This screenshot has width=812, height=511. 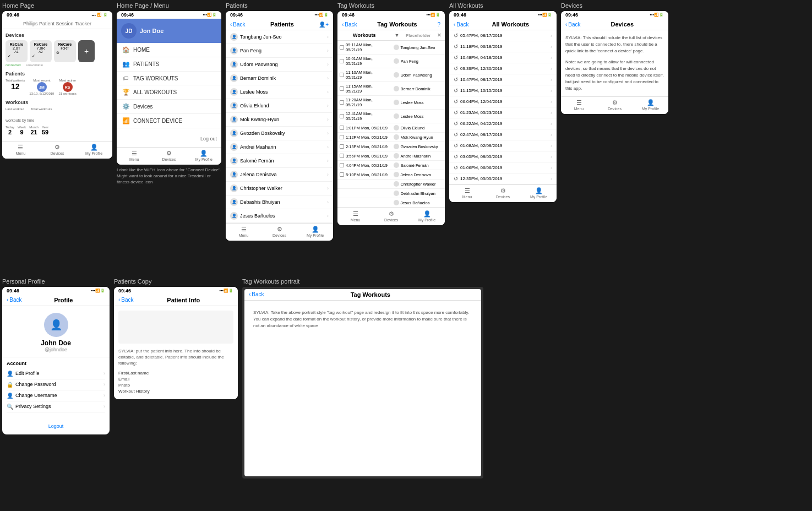 I want to click on home-status-icons: ▪▪▪📶🔋, so click(x=100, y=15).